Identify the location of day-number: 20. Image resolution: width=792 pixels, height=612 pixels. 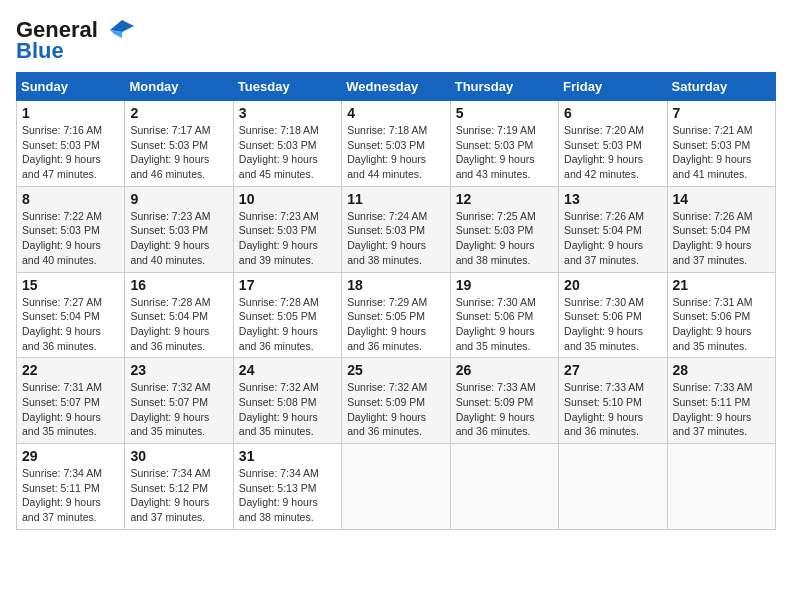
(612, 285).